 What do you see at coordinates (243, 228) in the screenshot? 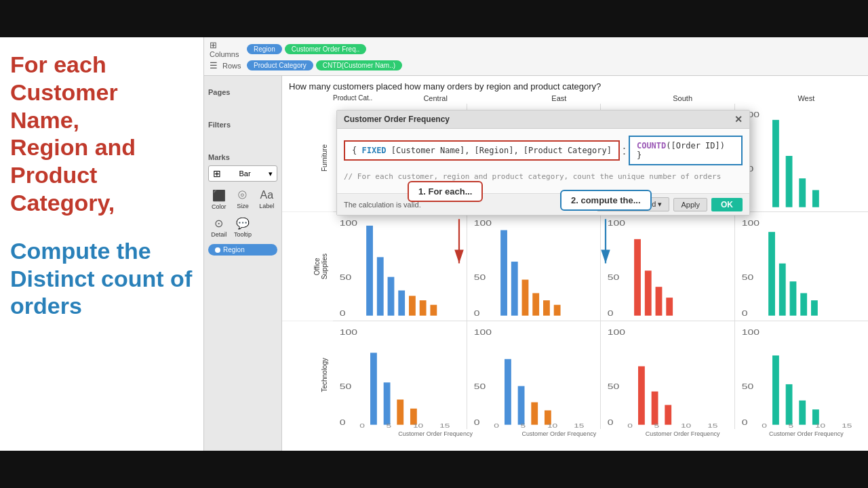
I see `marks-tooltip-btn: 💬 Tooltip` at bounding box center [243, 228].